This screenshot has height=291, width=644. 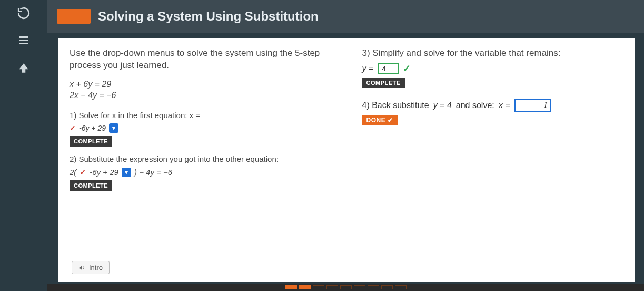 I want to click on check-icon: ✔, so click(x=391, y=120).